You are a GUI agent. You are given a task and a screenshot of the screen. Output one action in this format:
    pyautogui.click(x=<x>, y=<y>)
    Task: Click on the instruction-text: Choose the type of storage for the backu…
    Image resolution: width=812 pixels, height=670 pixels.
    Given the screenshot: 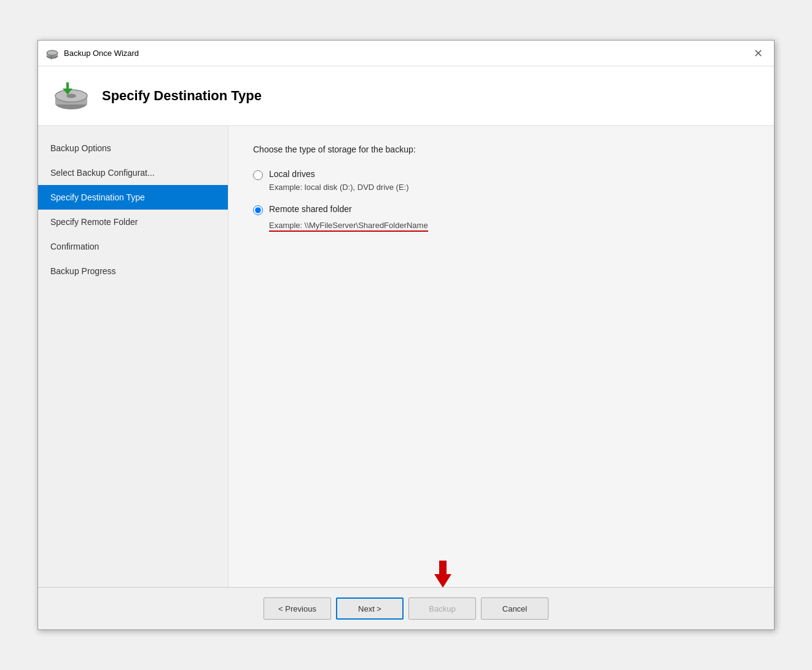 What is the action you would take?
    pyautogui.click(x=501, y=149)
    